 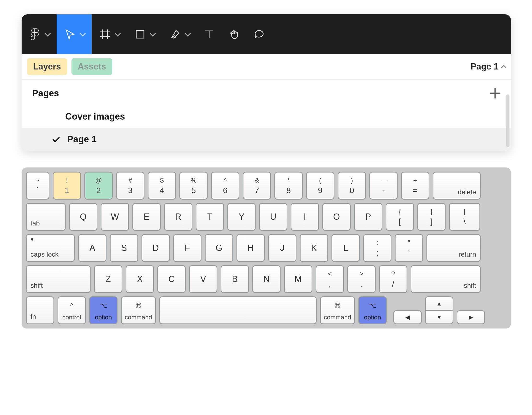 What do you see at coordinates (471, 317) in the screenshot?
I see `key-arrow-right: ▶` at bounding box center [471, 317].